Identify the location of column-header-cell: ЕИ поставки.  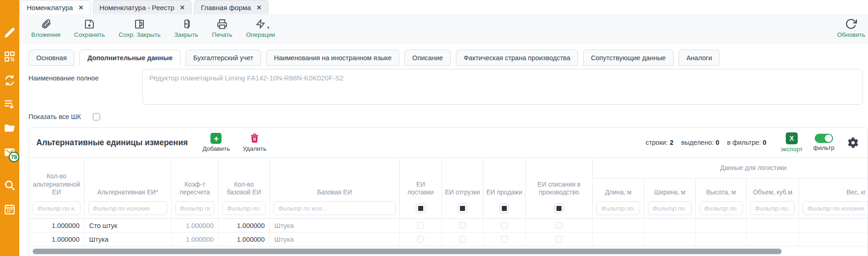
(421, 188).